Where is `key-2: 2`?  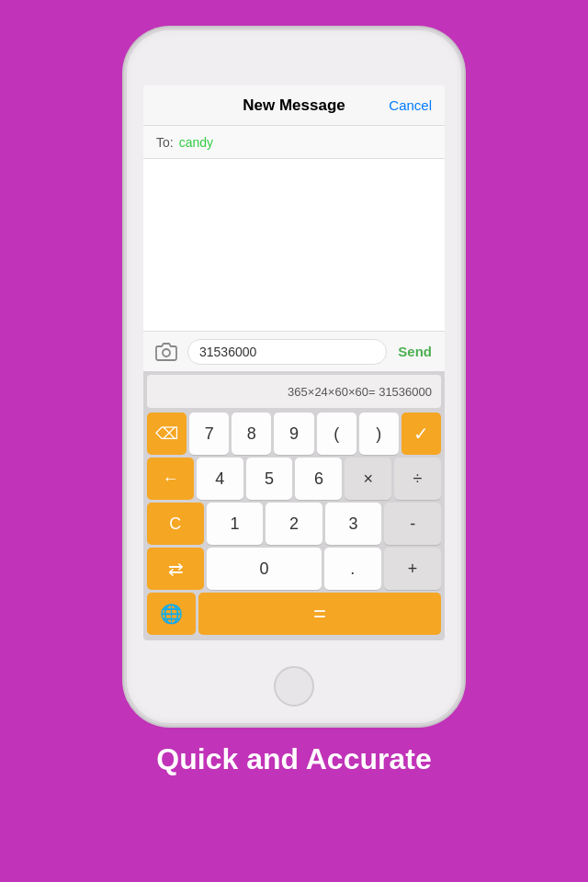 key-2: 2 is located at coordinates (294, 524).